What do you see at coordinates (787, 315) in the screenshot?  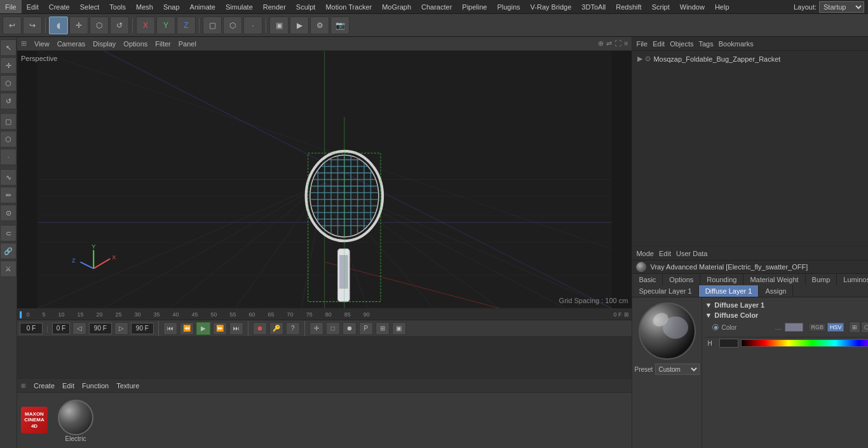 I see `diffuse-color-header: ▼ Diffuse Color` at bounding box center [787, 315].